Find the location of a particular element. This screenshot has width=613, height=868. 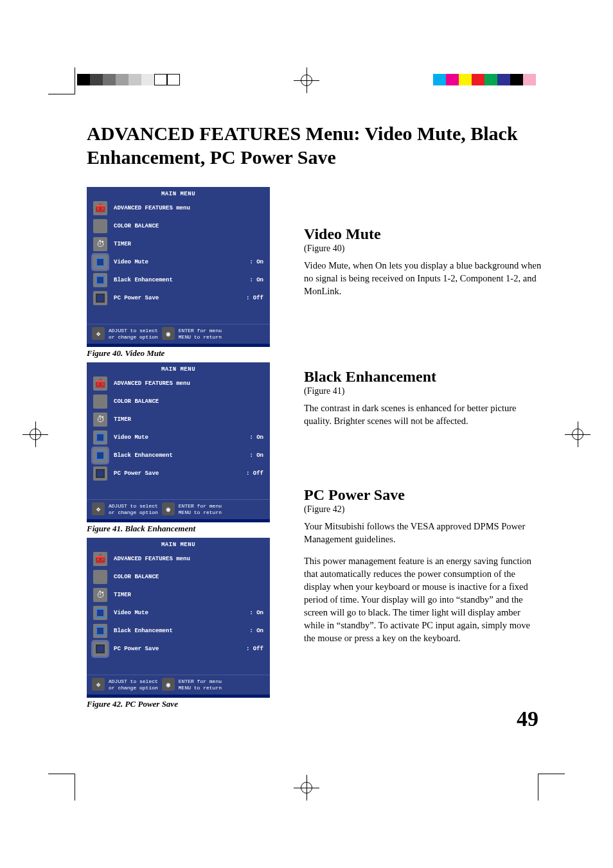

osd-row-label: TIMER is located at coordinates (189, 244).